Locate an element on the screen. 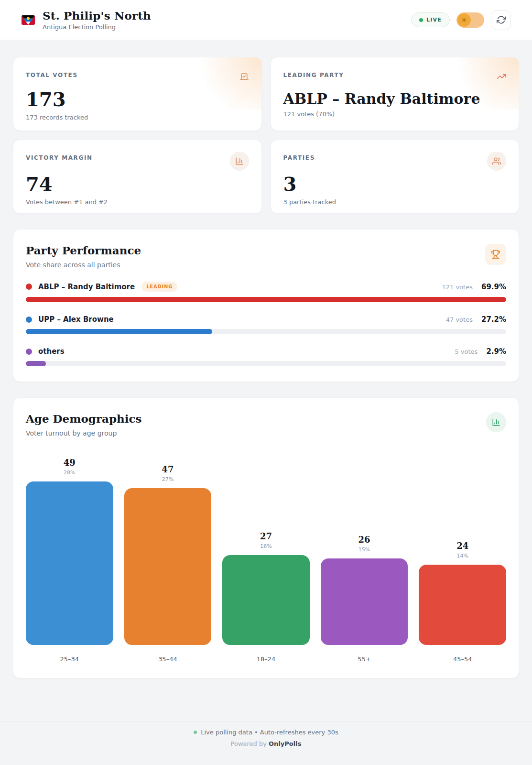 The width and height of the screenshot is (532, 765). stat-subtitle: 3 parties tracked is located at coordinates (395, 202).